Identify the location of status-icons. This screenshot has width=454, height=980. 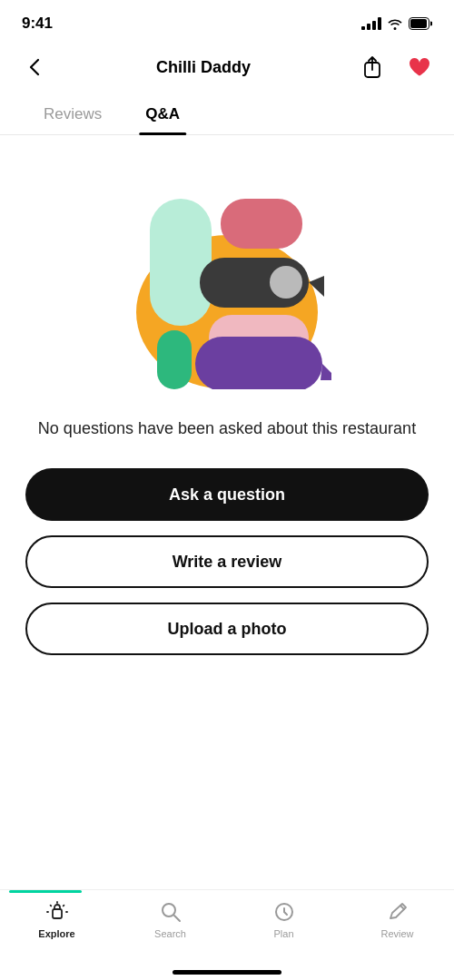
(397, 24).